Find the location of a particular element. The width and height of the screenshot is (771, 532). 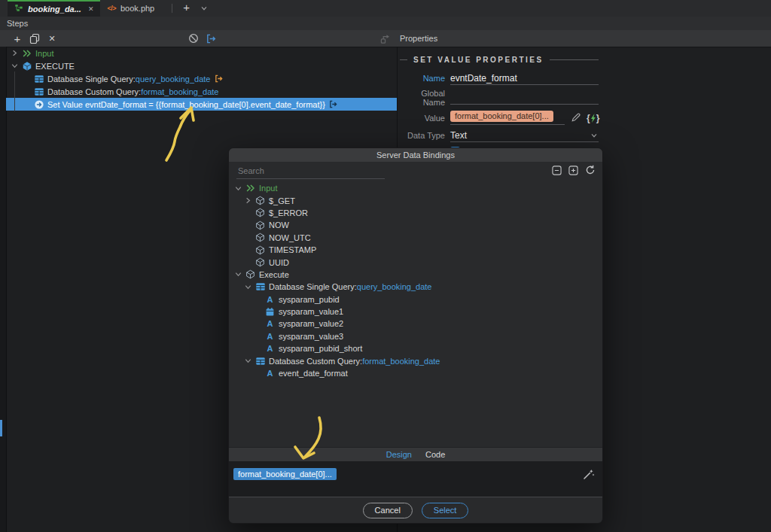

binding-row: $_GET is located at coordinates (416, 200).